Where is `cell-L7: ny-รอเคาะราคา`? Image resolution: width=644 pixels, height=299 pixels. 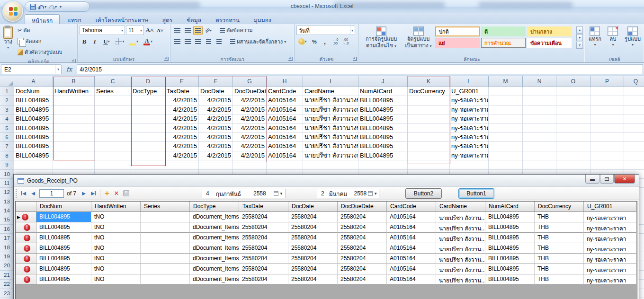 cell-L7: ny-รอเคาะราคา is located at coordinates (469, 147).